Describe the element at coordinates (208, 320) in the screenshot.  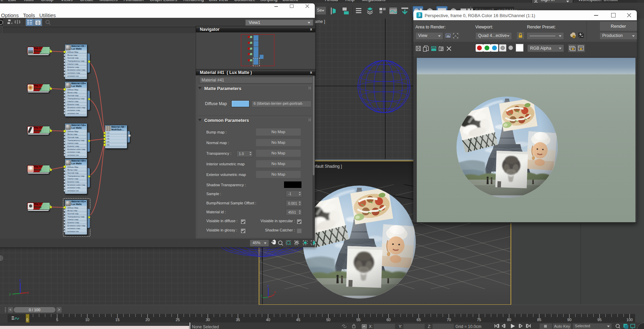
I see `svg-text: 30` at that location.